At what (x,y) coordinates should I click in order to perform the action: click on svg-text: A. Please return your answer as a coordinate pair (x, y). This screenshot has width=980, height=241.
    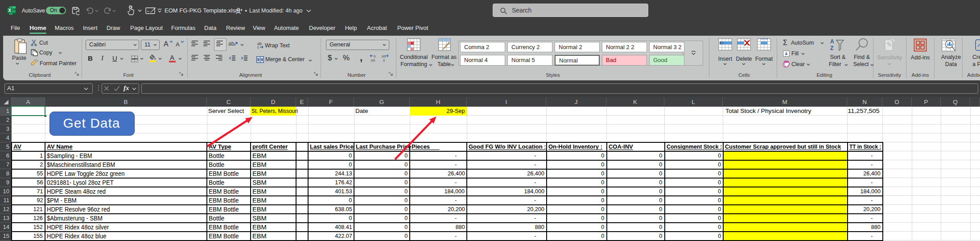
    Looking at the image, I should click on (832, 42).